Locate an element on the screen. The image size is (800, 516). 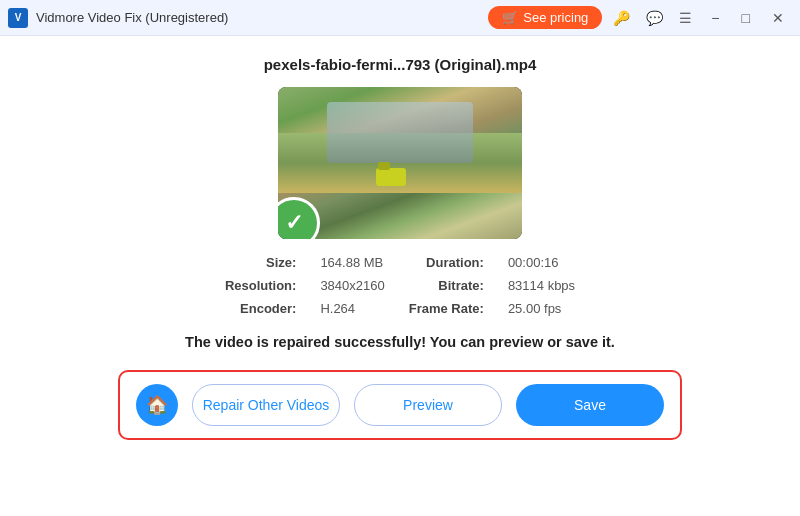
encoder-value: H.264 is located at coordinates (352, 308).